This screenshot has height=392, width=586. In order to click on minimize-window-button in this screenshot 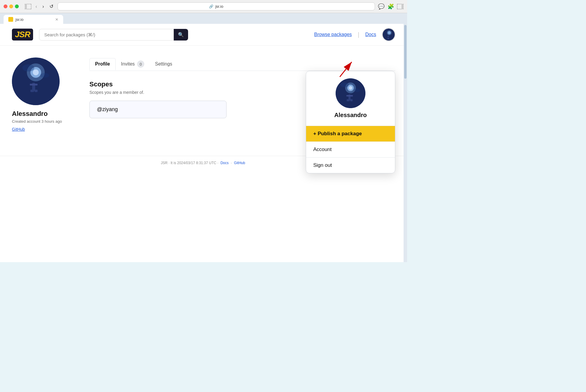, I will do `click(11, 7)`.